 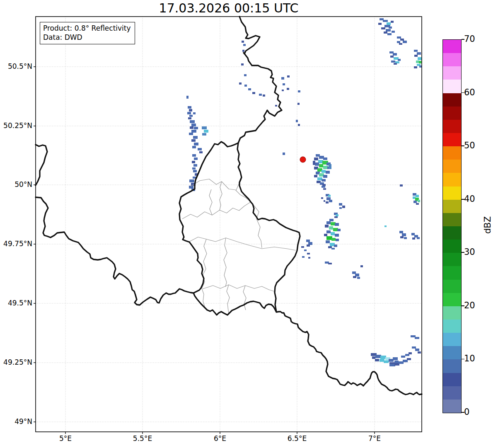 What do you see at coordinates (452, 226) in the screenshot?
I see `colorbar` at bounding box center [452, 226].